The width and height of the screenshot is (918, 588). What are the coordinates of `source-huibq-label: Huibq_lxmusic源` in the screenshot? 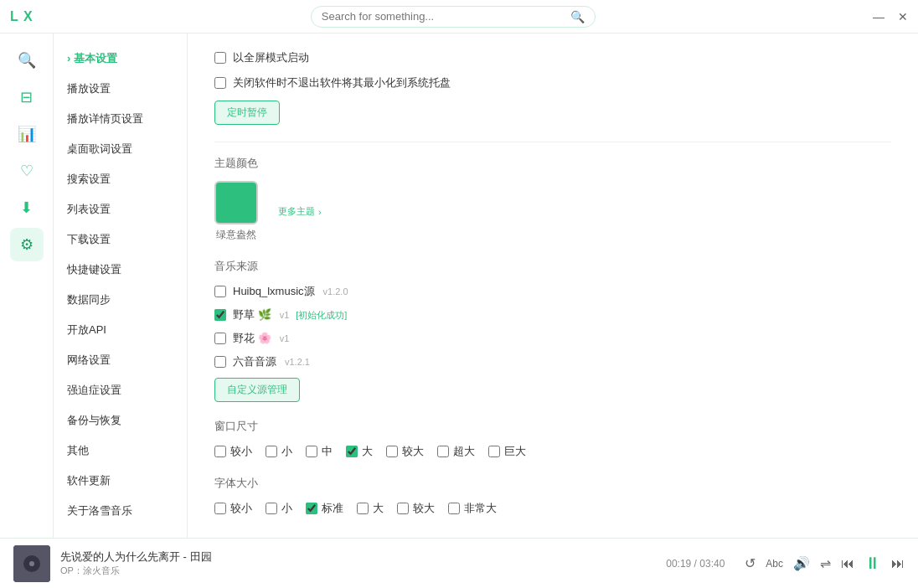 It's located at (274, 291).